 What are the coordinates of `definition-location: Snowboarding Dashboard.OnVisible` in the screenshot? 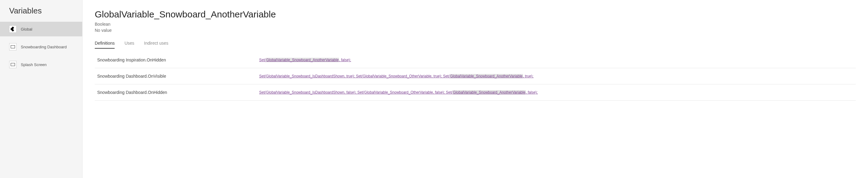 It's located at (178, 76).